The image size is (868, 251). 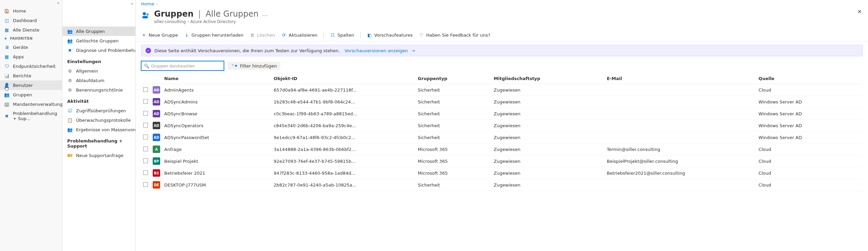 What do you see at coordinates (183, 66) in the screenshot?
I see `search-input` at bounding box center [183, 66].